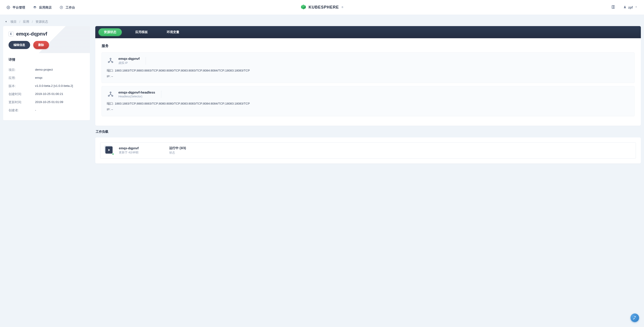  I want to click on kv-creator: 创建者: -, so click(46, 111).